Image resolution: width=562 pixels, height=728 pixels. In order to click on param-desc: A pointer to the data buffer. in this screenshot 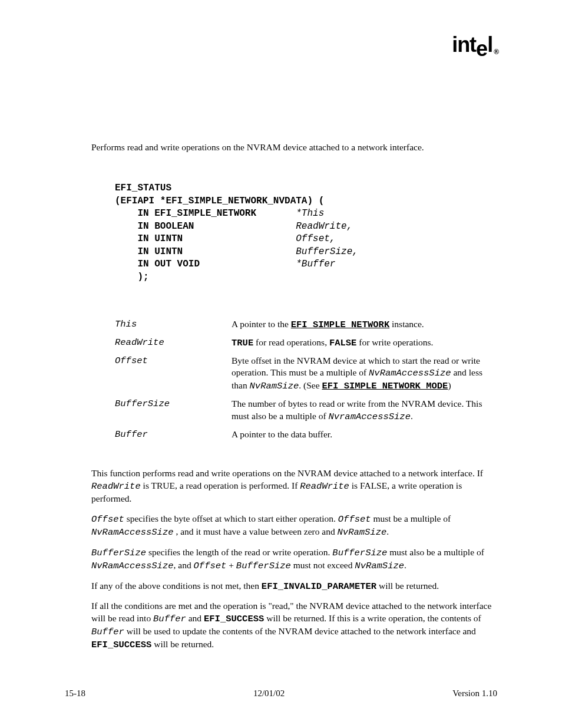, I will do `click(365, 435)`.